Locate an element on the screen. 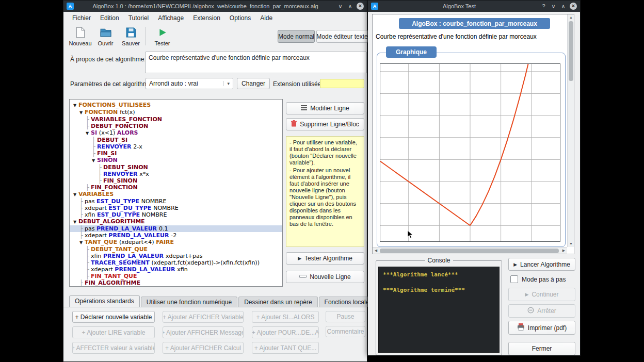 This screenshot has height=362, width=644. action-button-ajouter-si-alors: + Ajouter SI...ALORS is located at coordinates (285, 317).